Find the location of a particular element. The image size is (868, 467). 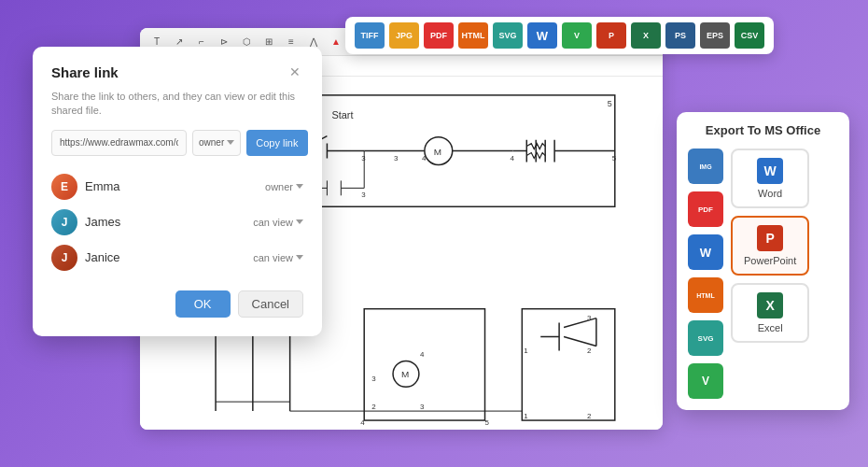

format-csv-icon: CSV is located at coordinates (749, 35).